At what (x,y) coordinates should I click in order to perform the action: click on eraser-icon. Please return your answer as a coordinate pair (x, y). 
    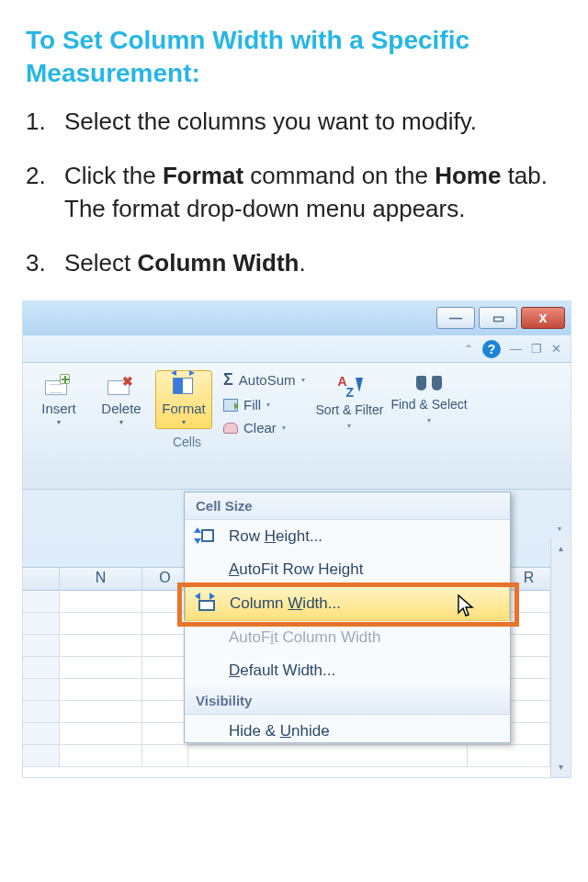
    Looking at the image, I should click on (231, 428).